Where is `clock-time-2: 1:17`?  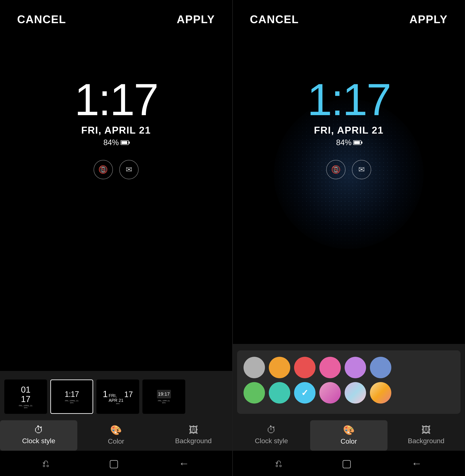
clock-time-2: 1:17 is located at coordinates (349, 100).